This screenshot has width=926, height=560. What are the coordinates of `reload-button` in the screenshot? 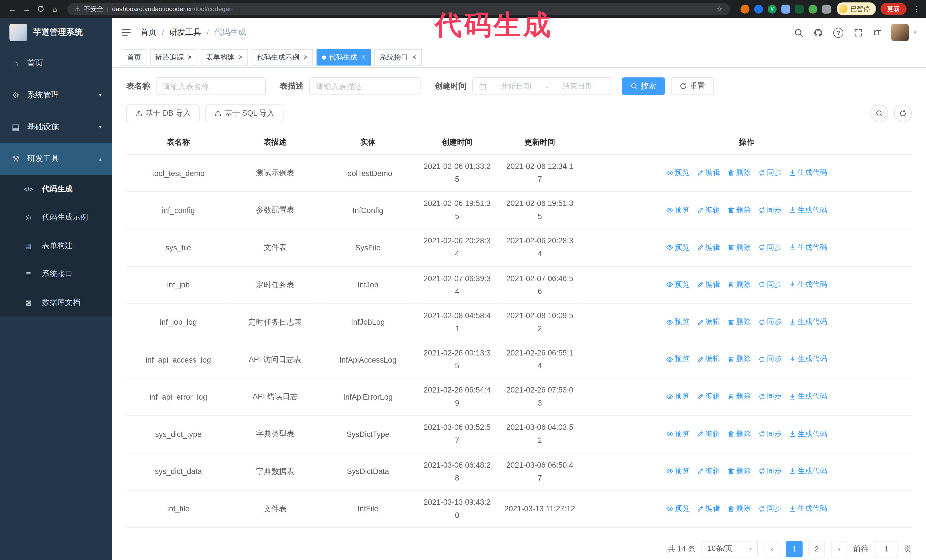 It's located at (41, 9).